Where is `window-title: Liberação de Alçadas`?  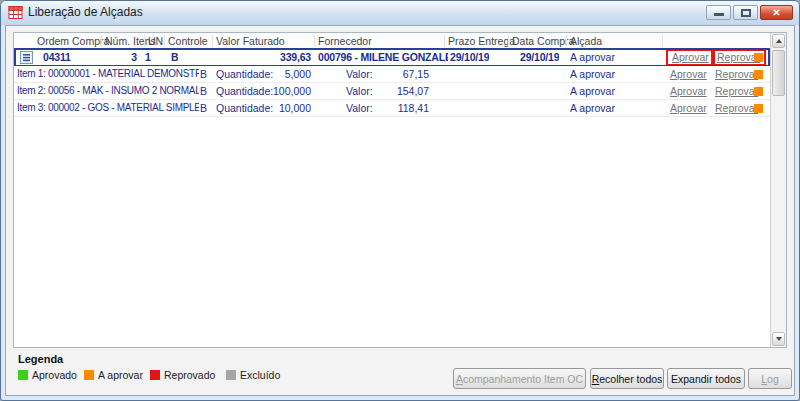
window-title: Liberação de Alçadas is located at coordinates (86, 12).